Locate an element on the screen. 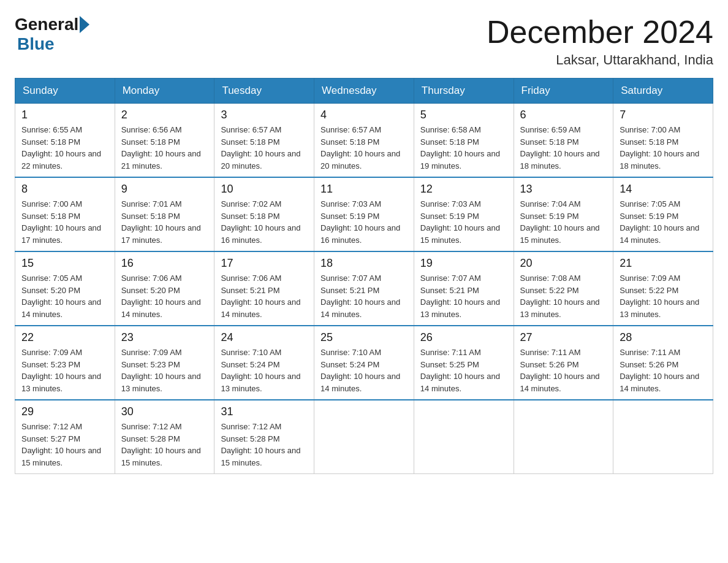 This screenshot has width=728, height=563. calendar-cell: 24 Sunrise: 7:10 AMSunset: 5:24 PMDaylig… is located at coordinates (265, 363).